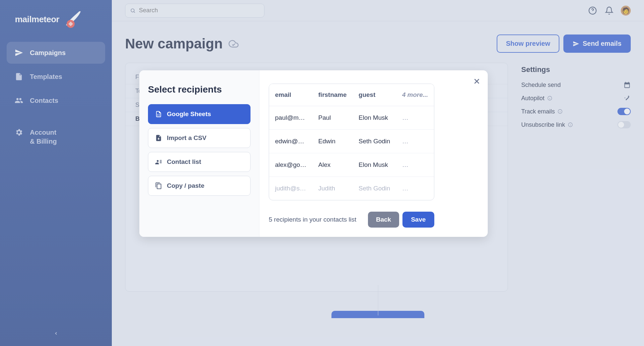 This screenshot has height=346, width=644. What do you see at coordinates (352, 142) in the screenshot?
I see `recipients-table-wrap: email firstname guest 4 more... paul@m… …` at bounding box center [352, 142].